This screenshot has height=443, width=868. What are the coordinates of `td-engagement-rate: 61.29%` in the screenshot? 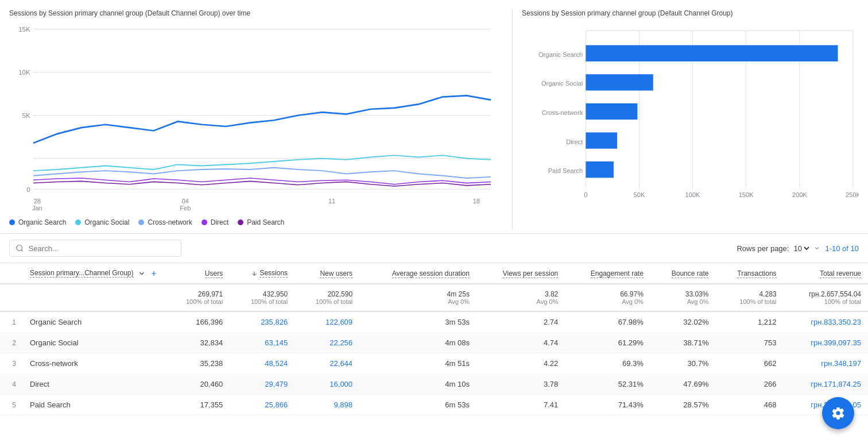 It's located at (607, 343).